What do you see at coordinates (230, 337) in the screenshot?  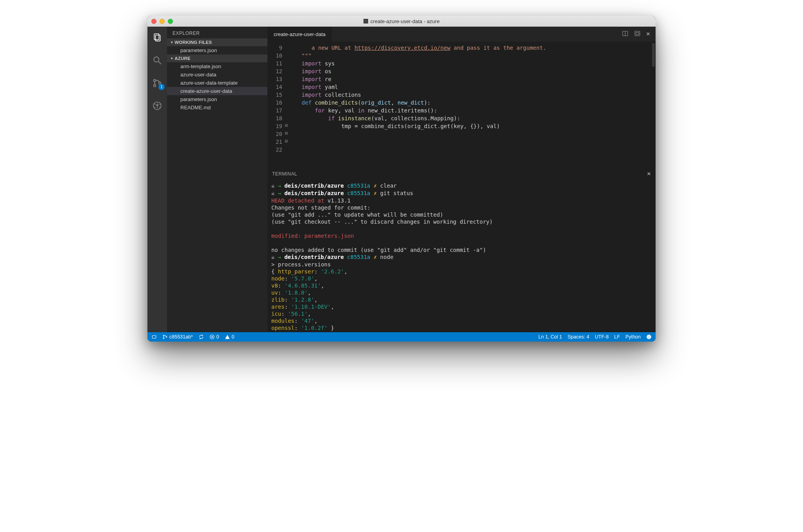 I see `status-warnings: 0` at bounding box center [230, 337].